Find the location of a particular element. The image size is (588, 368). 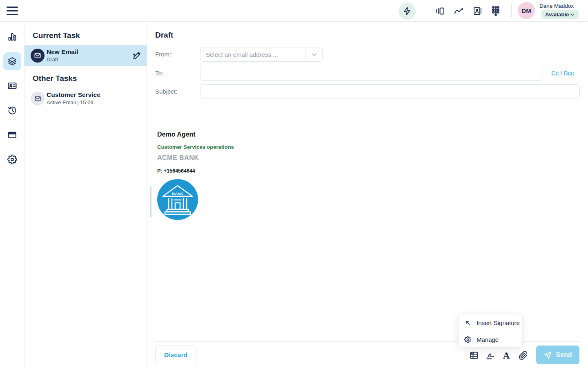

bank-logo: BANK is located at coordinates (178, 200).